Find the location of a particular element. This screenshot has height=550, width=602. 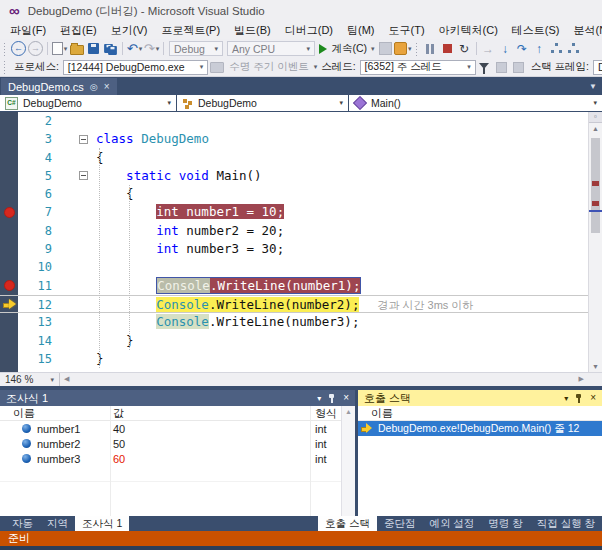

code-line: 4{ is located at coordinates (294, 158).